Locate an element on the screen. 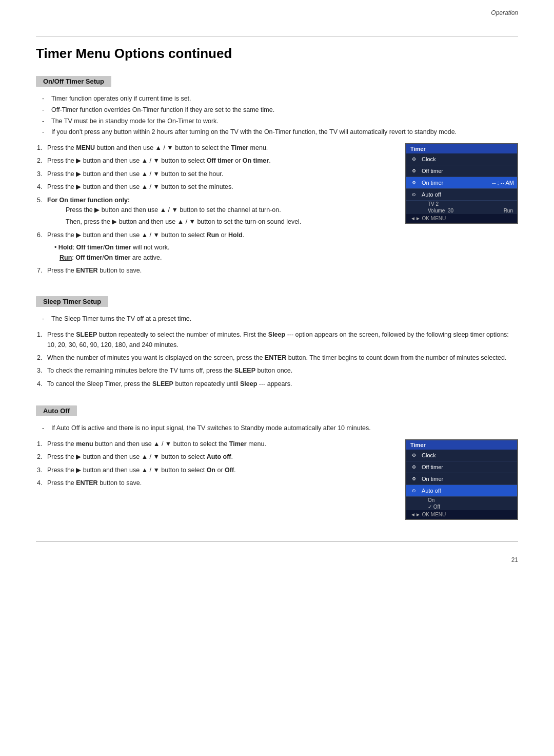  on-timer-bold: On timer is located at coordinates (255, 161).